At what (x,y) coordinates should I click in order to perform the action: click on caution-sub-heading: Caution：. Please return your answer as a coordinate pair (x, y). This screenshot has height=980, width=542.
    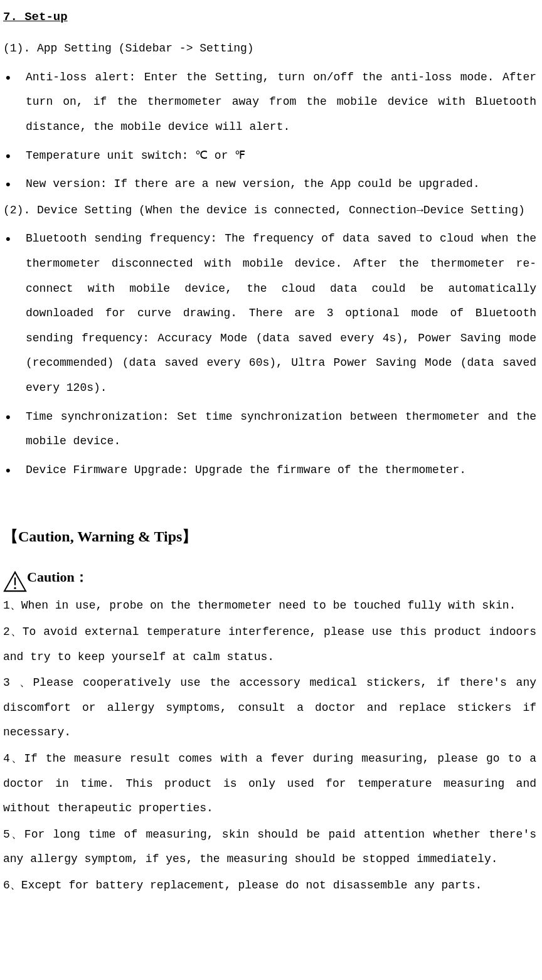
    Looking at the image, I should click on (58, 577).